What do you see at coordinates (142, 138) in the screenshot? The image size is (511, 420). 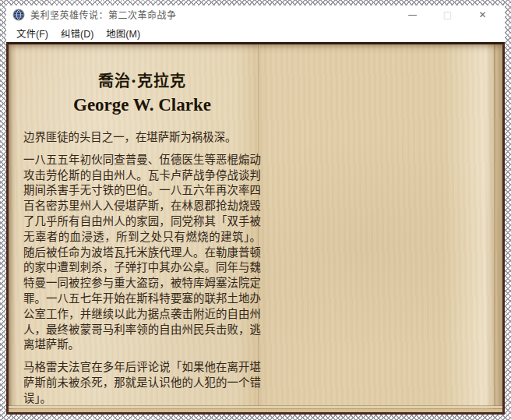 I see `biography-paragraph: 边界匪徒的头目之一，在堪萨斯为祸极深。` at bounding box center [142, 138].